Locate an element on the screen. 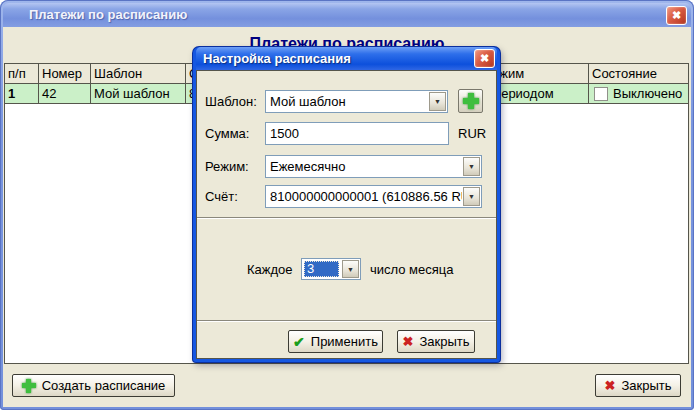  day-suffix-label: число месяца is located at coordinates (412, 270).